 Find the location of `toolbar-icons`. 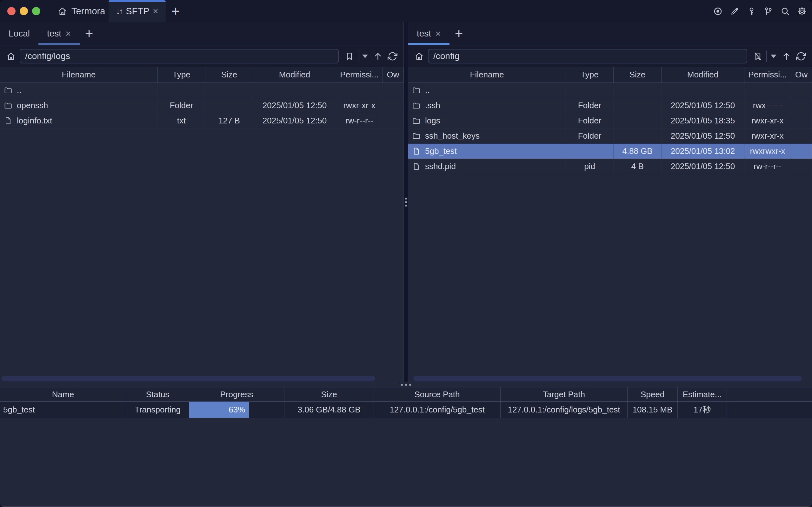

toolbar-icons is located at coordinates (760, 11).